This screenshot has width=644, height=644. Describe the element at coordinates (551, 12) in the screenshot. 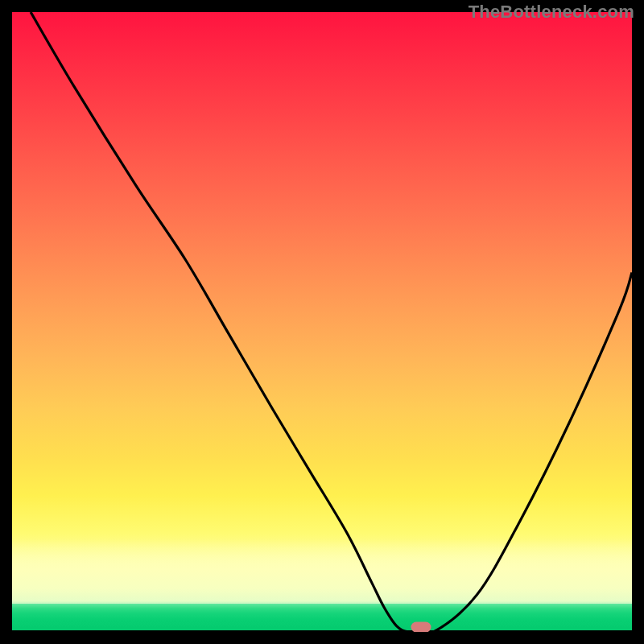

I see `watermark-text: TheBottleneck.com` at that location.